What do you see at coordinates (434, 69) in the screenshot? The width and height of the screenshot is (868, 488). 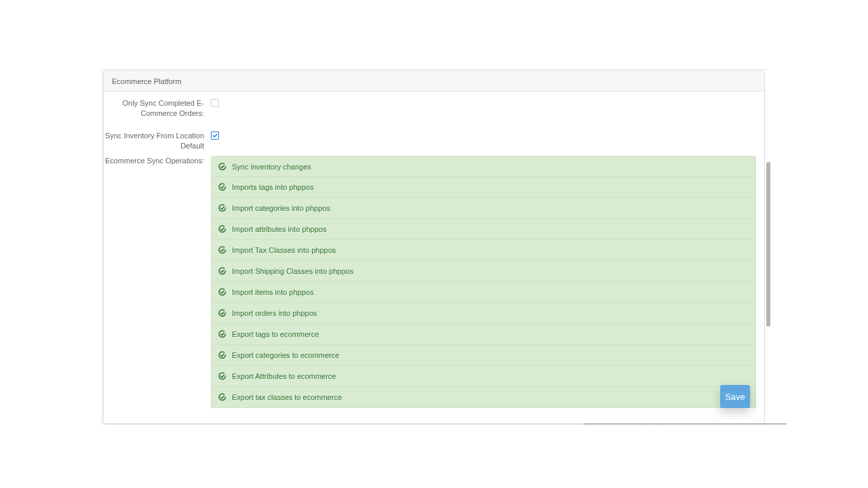 I see `panel-outer-top` at bounding box center [434, 69].